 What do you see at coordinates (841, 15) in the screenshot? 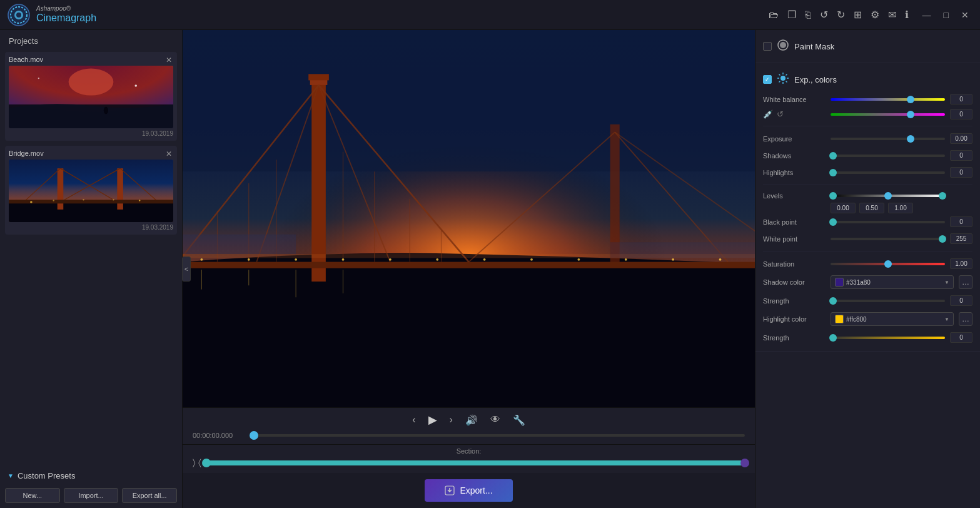
I see `redo-icon: ↻` at bounding box center [841, 15].